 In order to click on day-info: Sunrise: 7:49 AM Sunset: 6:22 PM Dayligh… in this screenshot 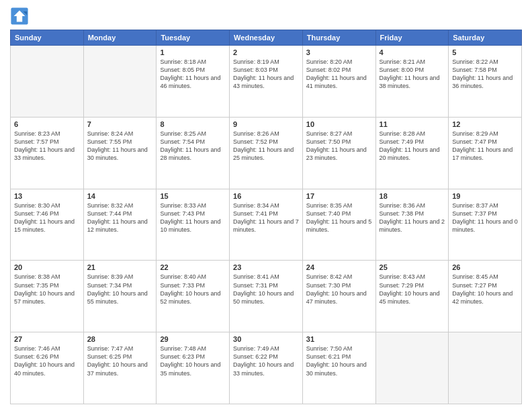, I will do `click(266, 361)`.